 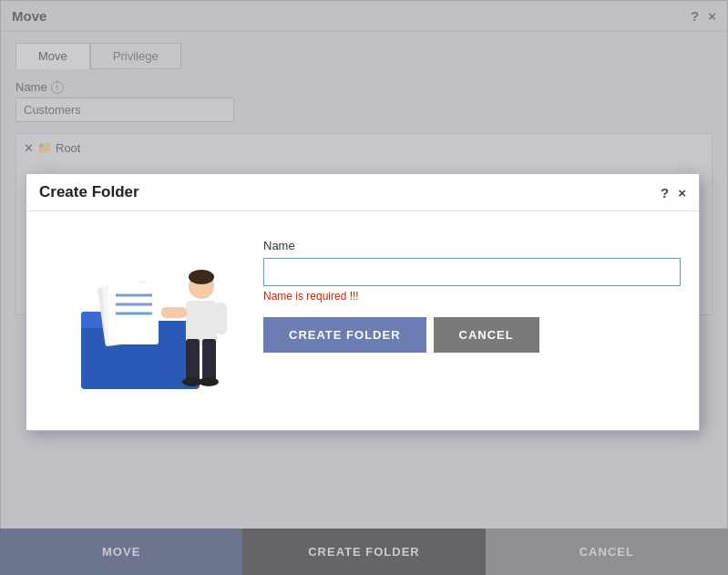 I want to click on cf-buttons: CREATE FOLDER CANCEL, so click(x=472, y=335).